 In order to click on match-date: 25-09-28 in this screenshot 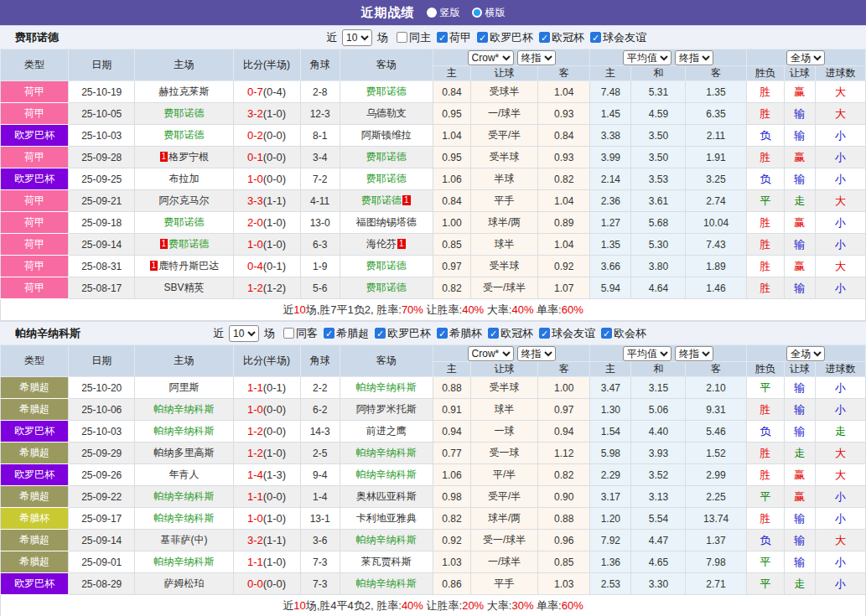, I will do `click(102, 158)`.